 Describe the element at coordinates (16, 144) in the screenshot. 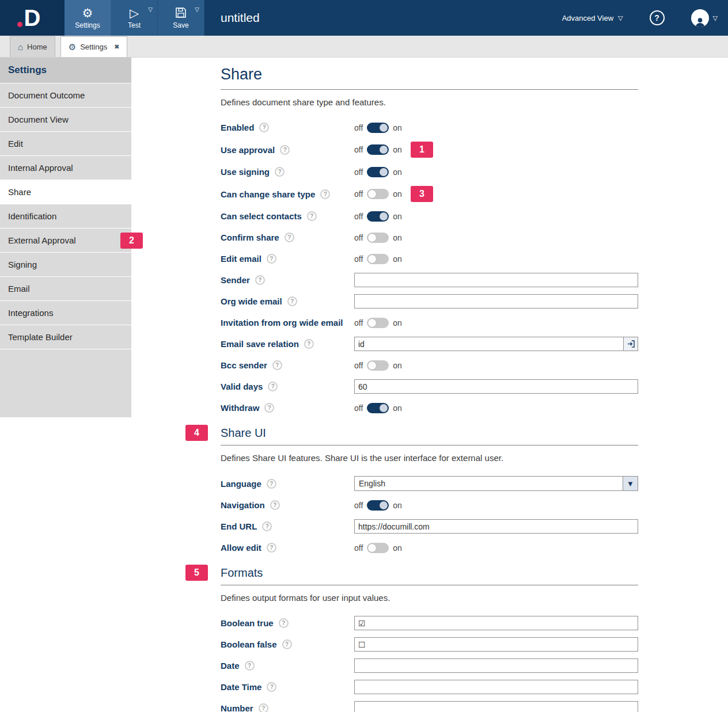

I see `sidebar-item-label: Edit` at that location.